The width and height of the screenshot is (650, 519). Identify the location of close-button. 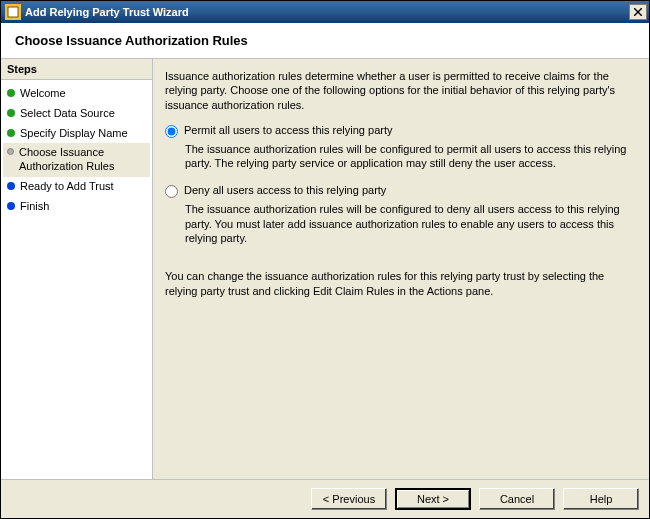
(638, 12).